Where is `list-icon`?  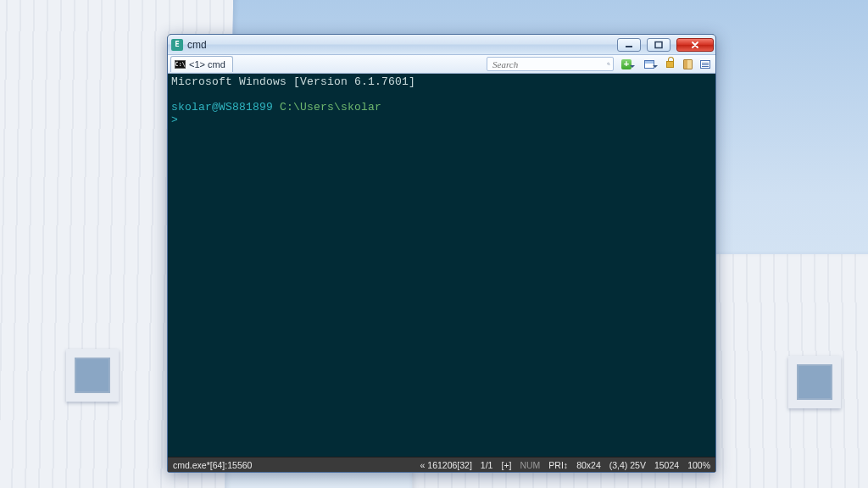 list-icon is located at coordinates (705, 64).